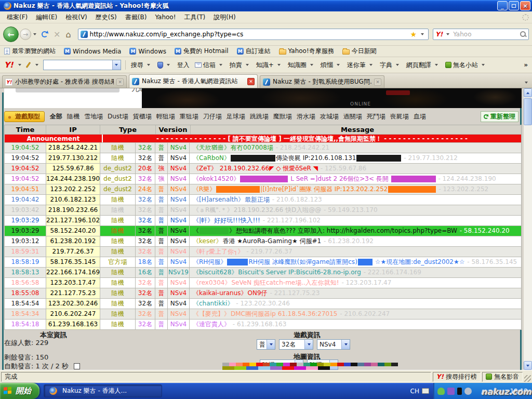 This screenshot has height=399, width=532. I want to click on bookmark-item: 今日新聞, so click(360, 51).